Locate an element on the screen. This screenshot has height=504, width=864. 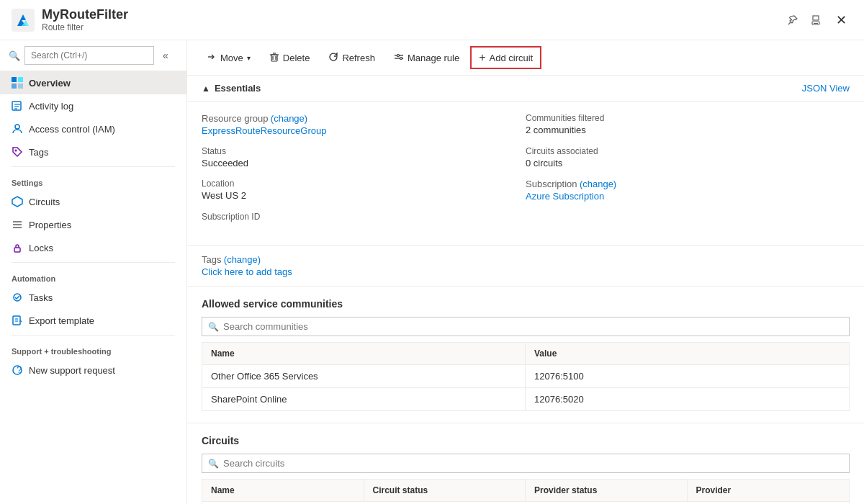
sidebar-item-properties: Properties is located at coordinates (94, 225).